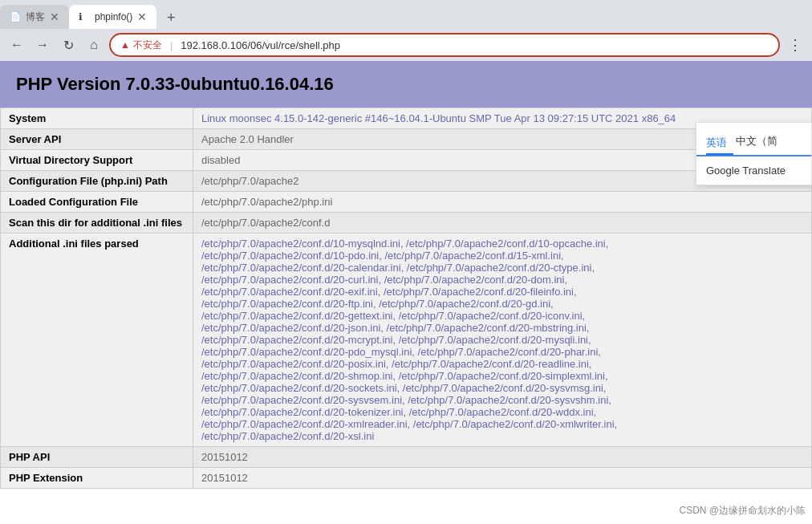 The width and height of the screenshot is (812, 524). What do you see at coordinates (754, 143) in the screenshot?
I see `translate-lang-row: 英语 中文（简` at bounding box center [754, 143].